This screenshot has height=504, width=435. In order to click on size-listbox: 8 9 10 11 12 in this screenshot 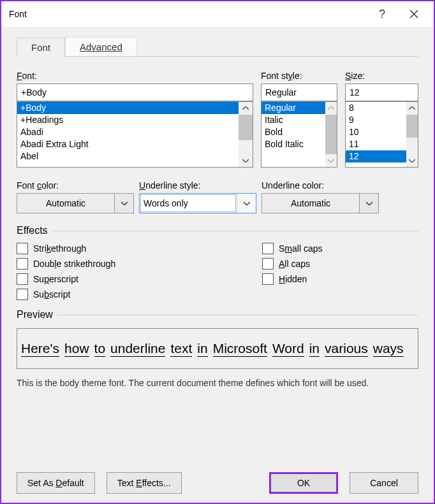, I will do `click(381, 134)`.